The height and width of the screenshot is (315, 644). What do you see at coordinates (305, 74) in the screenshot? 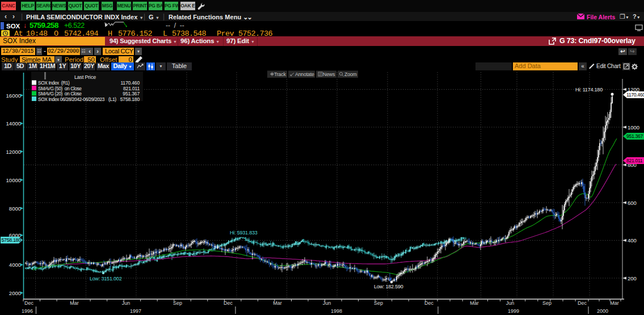
I see `svg-text: Annotate` at bounding box center [305, 74].